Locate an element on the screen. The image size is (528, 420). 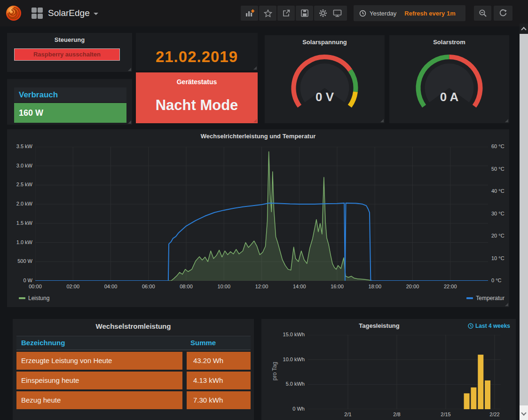
table-row-value: 4.13 kWh is located at coordinates (219, 380).